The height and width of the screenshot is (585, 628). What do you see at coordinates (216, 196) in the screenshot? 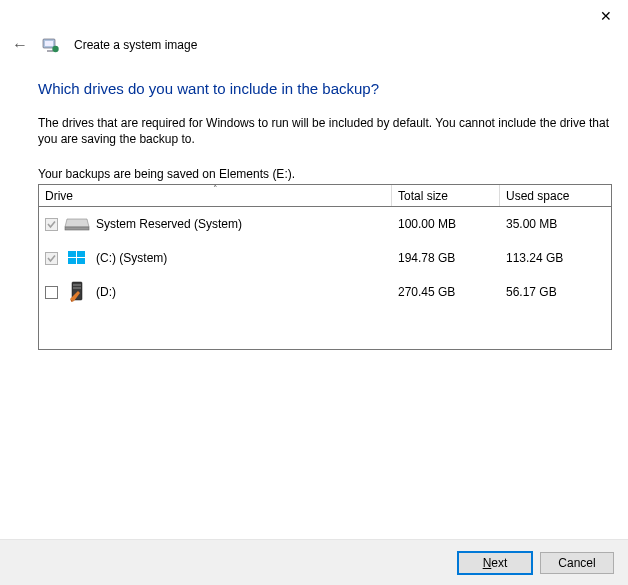
I see `col-header-drive: Drive ˄` at bounding box center [216, 196].